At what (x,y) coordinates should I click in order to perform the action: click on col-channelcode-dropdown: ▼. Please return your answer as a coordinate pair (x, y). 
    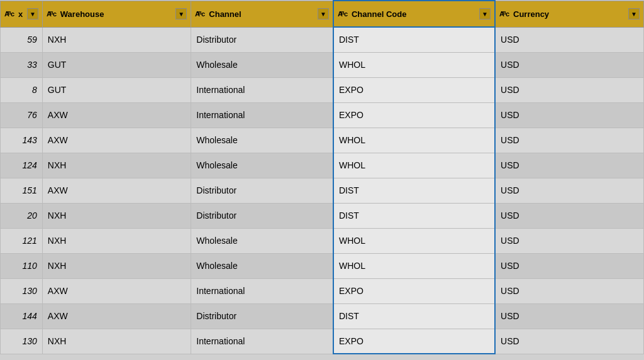
    Looking at the image, I should click on (485, 14).